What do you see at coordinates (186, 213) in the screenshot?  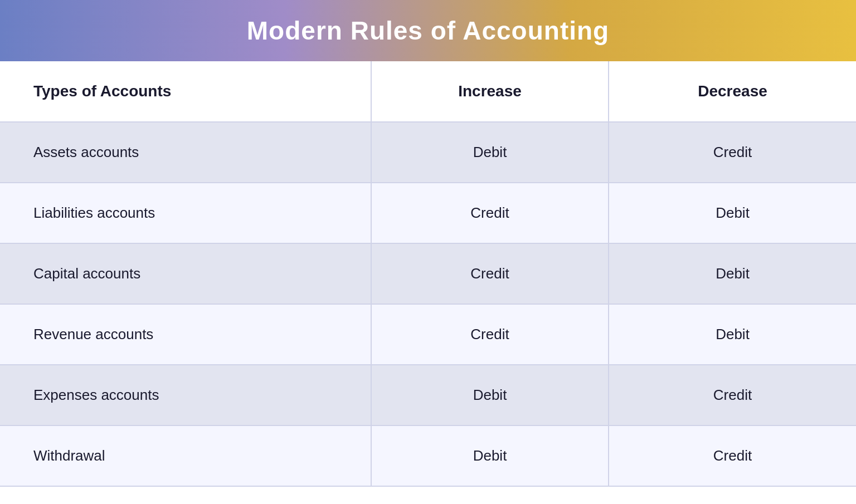 I see `cell-account-type: Liabilities accounts` at bounding box center [186, 213].